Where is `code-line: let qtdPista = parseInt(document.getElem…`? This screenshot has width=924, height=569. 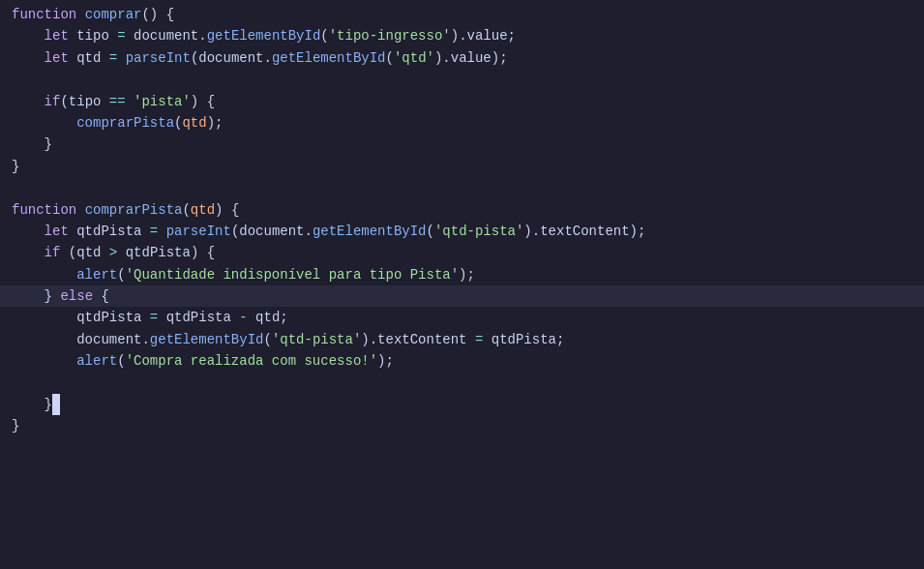
code-line: let qtdPista = parseInt(document.getElem… is located at coordinates (462, 231).